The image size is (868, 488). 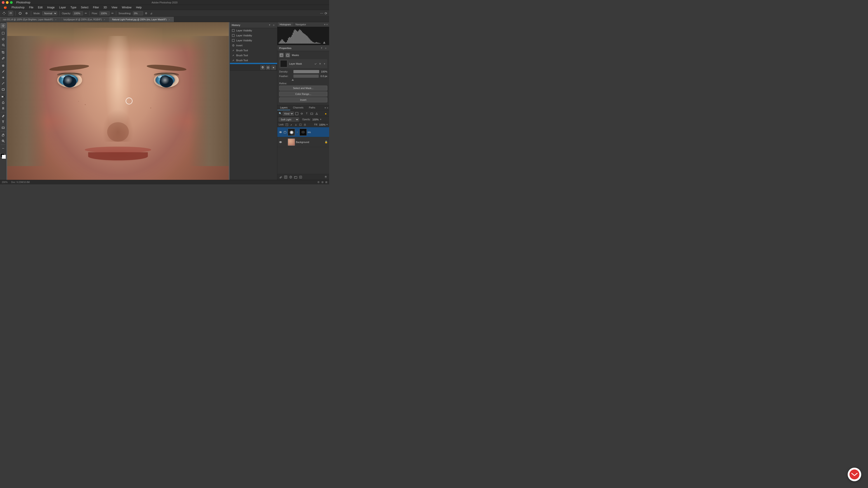 What do you see at coordinates (303, 88) in the screenshot?
I see `select-and-mask-btn: Select and Mask...` at bounding box center [303, 88].